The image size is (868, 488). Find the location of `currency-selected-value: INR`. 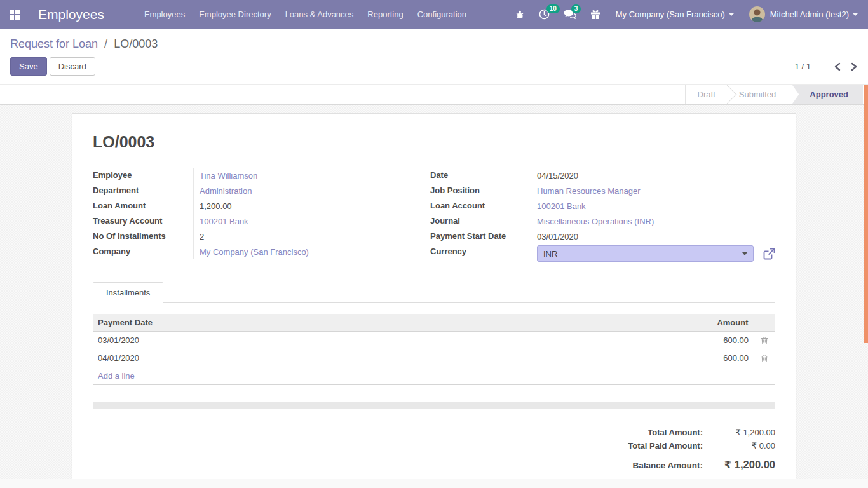

currency-selected-value: INR is located at coordinates (550, 254).